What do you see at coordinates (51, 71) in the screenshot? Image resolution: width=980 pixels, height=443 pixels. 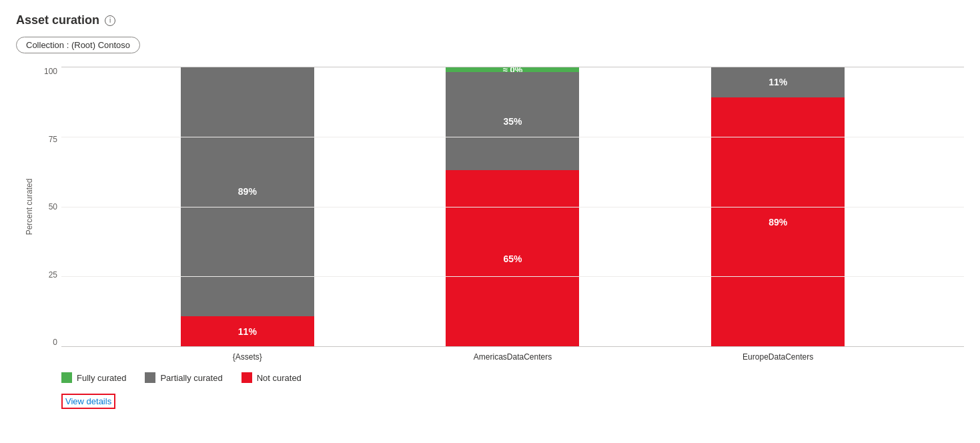 I see `y-tick-100: 100` at bounding box center [51, 71].